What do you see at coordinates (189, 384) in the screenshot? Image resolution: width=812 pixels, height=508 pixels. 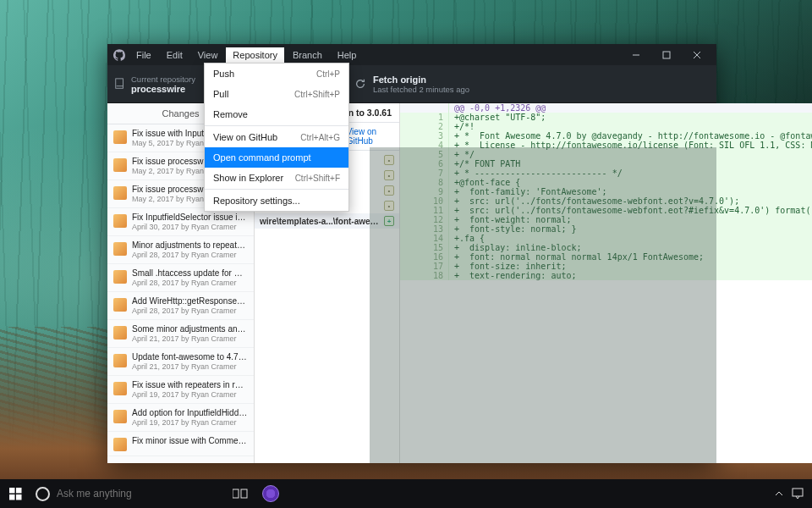 I see `commit-title: Fix issue with repeaters in renderVa...` at bounding box center [189, 384].